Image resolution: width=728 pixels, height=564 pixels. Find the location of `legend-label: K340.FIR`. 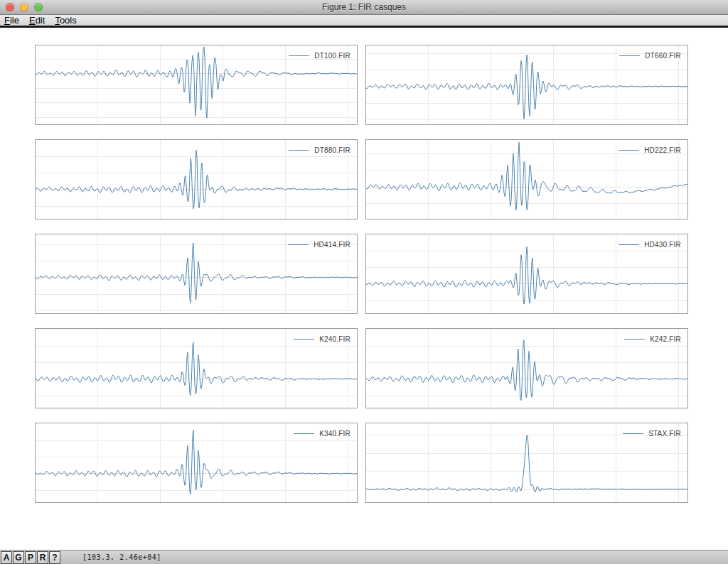

legend-label: K340.FIR is located at coordinates (335, 433).